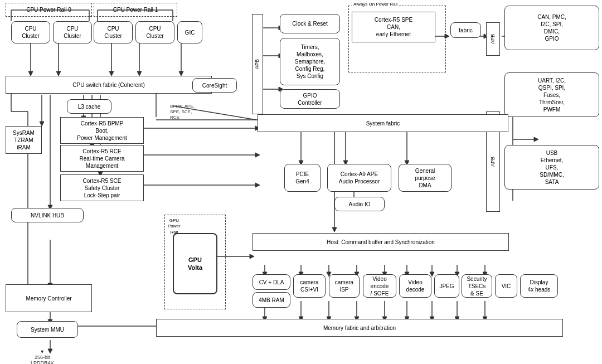 The width and height of the screenshot is (602, 364). What do you see at coordinates (466, 30) in the screenshot?
I see `fabric-small-box: fabric` at bounding box center [466, 30].